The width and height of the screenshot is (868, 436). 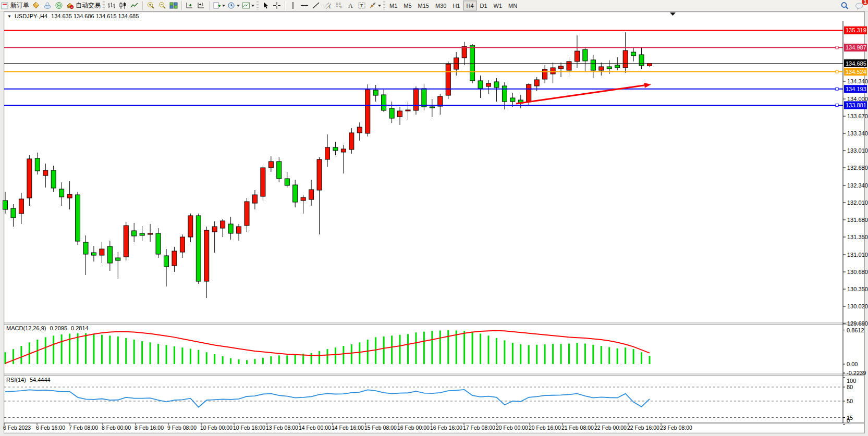 I want to click on bars-chart-icon, so click(x=112, y=5).